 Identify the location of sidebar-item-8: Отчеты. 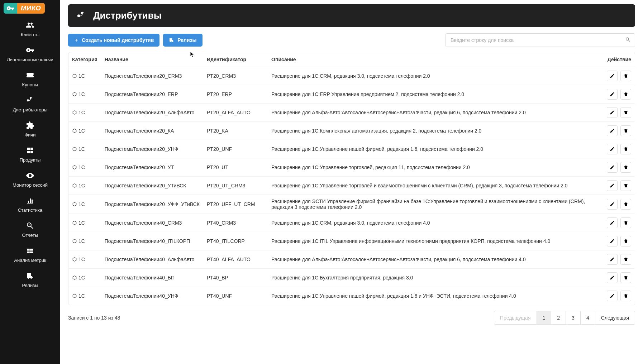
(30, 230).